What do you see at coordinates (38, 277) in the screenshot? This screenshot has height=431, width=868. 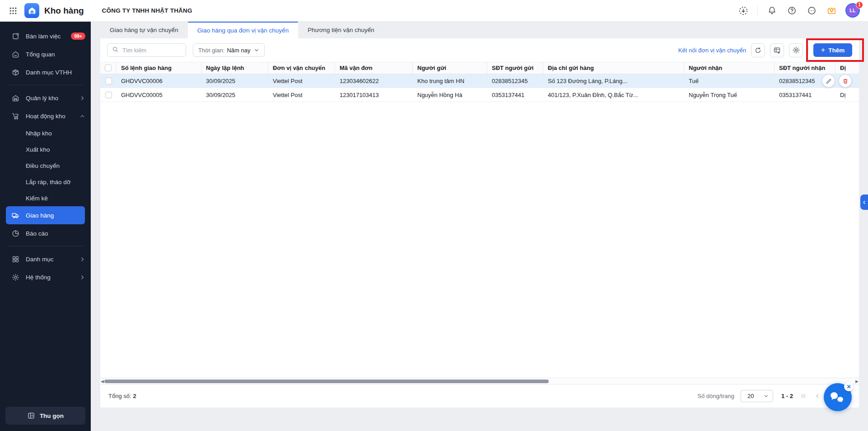 I see `sidebar-item-label: Hệ thống` at bounding box center [38, 277].